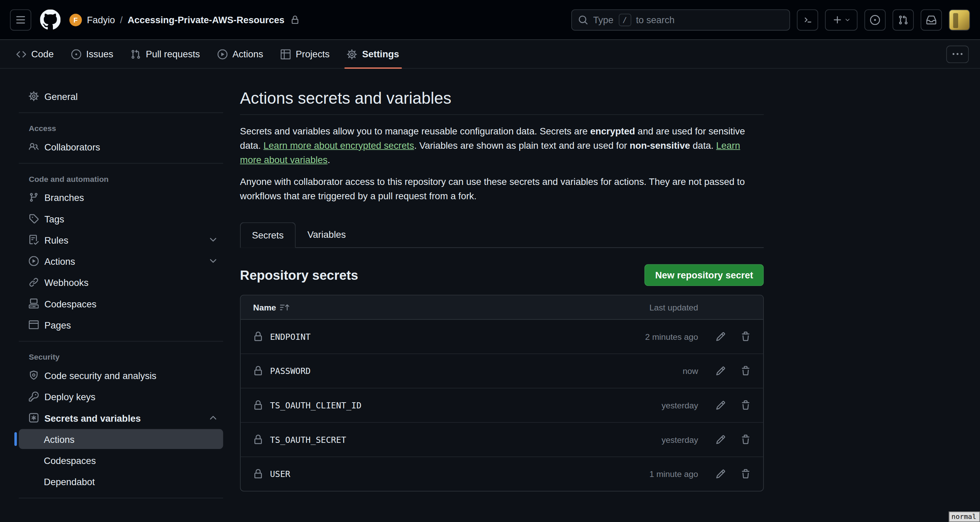 This screenshot has height=522, width=980. I want to click on sidebar-item-label: Code security and analysis, so click(100, 376).